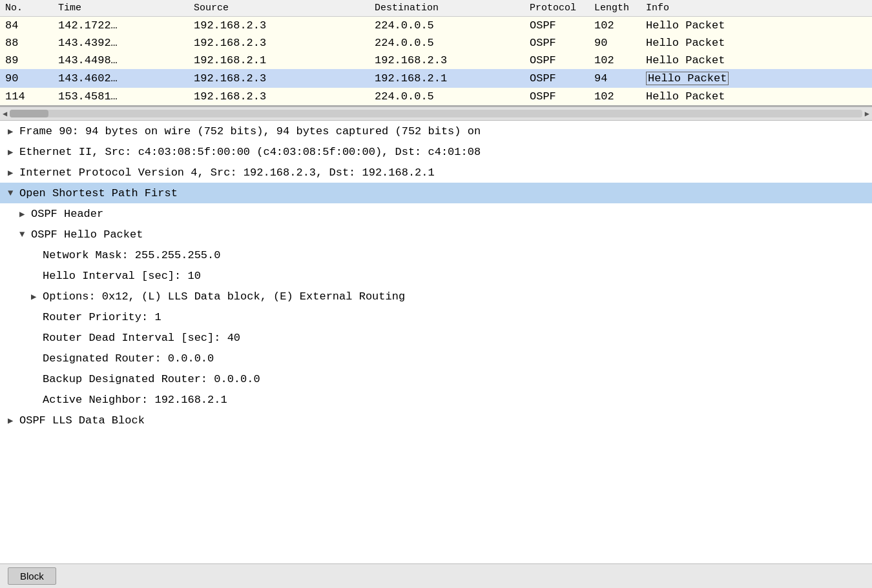  What do you see at coordinates (436, 296) in the screenshot?
I see `detail-row: ▶ Options: 0x12, (L) LLS Data block, (E)…` at bounding box center [436, 296].